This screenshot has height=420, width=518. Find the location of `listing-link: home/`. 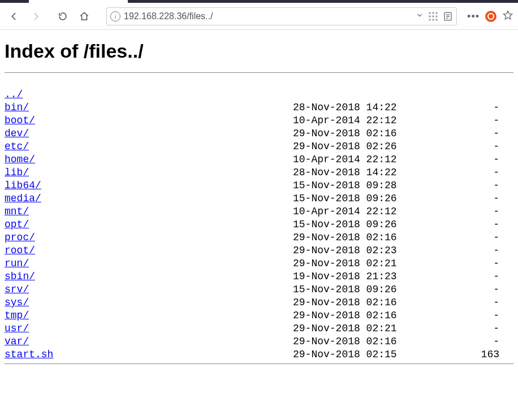

listing-link: home/ is located at coordinates (20, 159).